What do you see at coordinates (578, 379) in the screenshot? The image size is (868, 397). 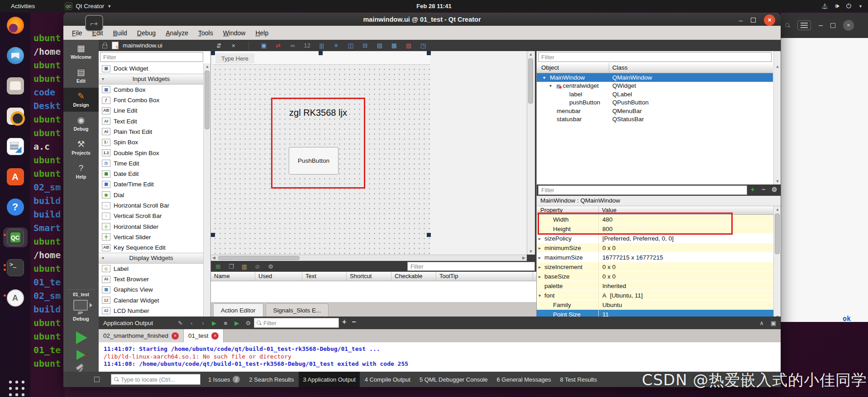 I see `pane-button-test-results: 8 Test Results` at bounding box center [578, 379].